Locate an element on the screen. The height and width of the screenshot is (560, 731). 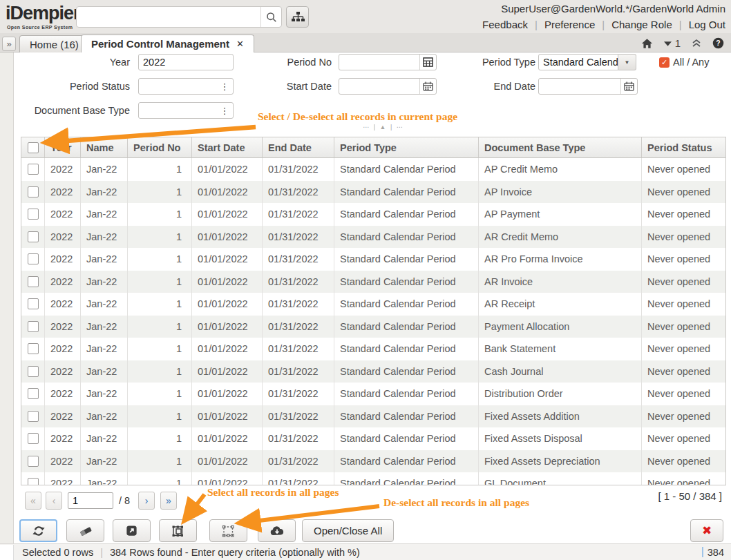
change-role-link: Change Role is located at coordinates (642, 25).